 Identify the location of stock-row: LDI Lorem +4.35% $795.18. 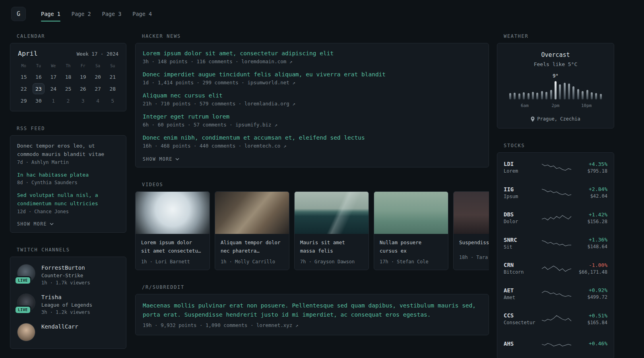
(556, 167).